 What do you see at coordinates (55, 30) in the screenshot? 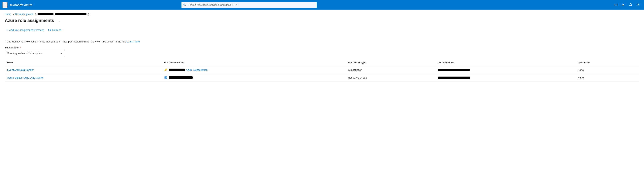
I see `refresh-button: Refresh` at bounding box center [55, 30].